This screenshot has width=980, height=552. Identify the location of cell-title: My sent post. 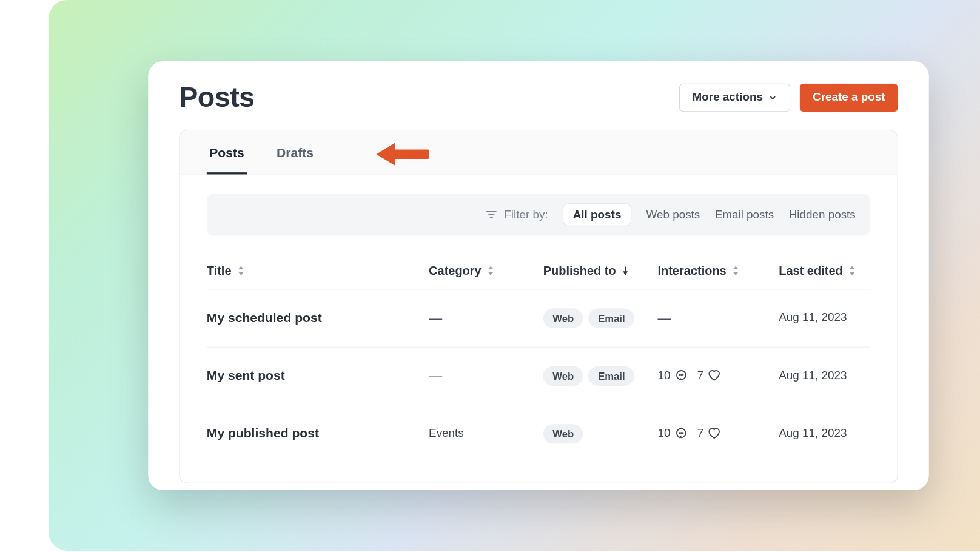
(318, 375).